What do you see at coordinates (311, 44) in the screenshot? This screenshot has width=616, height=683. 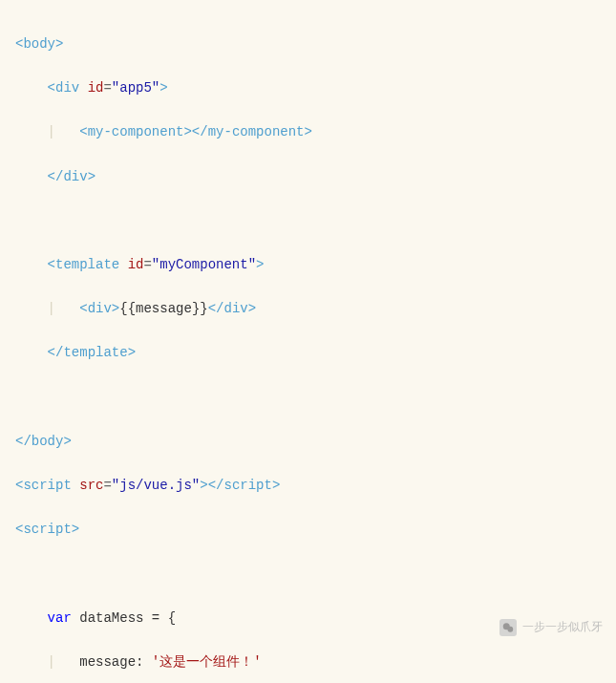 I see `code-line: <body>` at bounding box center [311, 44].